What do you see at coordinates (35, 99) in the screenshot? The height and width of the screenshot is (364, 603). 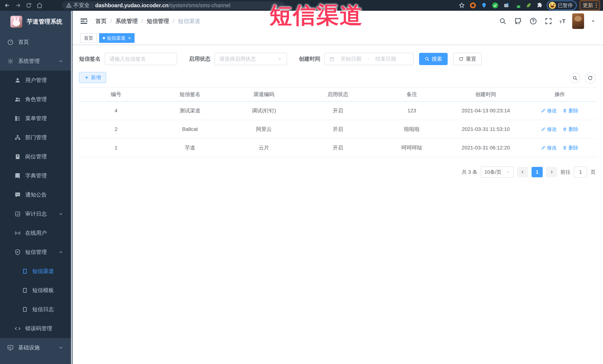 I see `sidebar-item-roles: 角色管理` at bounding box center [35, 99].